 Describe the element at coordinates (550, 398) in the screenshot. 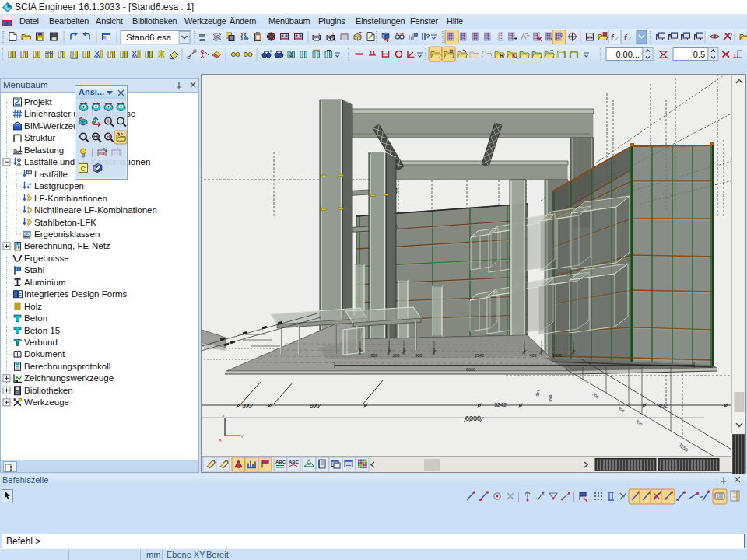

I see `svg-text: 950` at that location.